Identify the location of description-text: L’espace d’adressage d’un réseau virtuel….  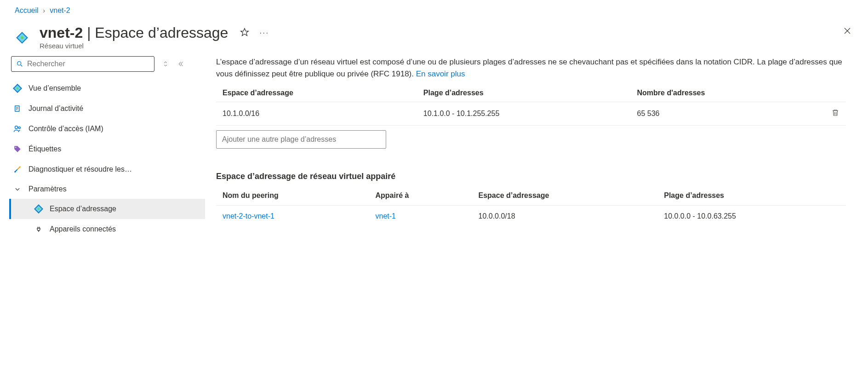
(531, 69).